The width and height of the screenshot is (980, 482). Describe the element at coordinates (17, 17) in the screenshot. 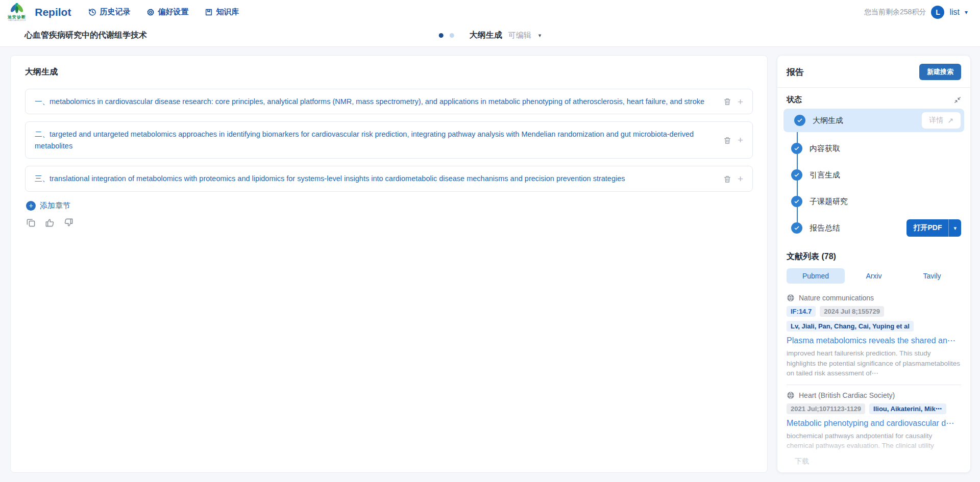

I see `logo-text: 迪安诊断` at that location.